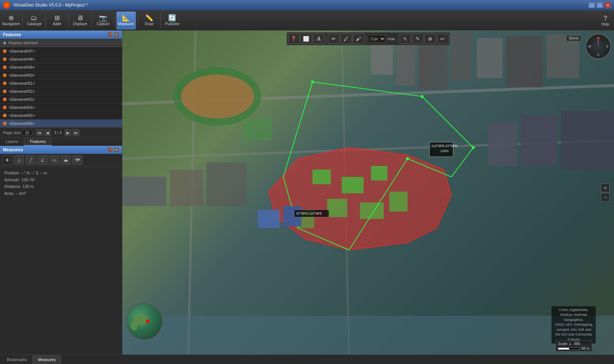 The image size is (614, 364). What do you see at coordinates (57, 20) in the screenshot?
I see `toolbar-btn-add: ⊞ Add▾` at bounding box center [57, 20].